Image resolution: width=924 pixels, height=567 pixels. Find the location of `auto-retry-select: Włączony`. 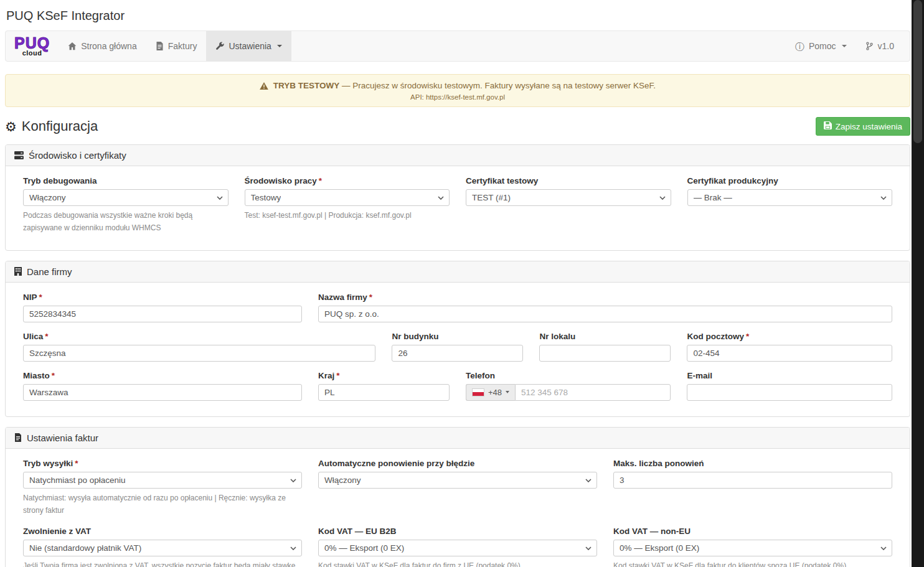

auto-retry-select: Włączony is located at coordinates (458, 480).